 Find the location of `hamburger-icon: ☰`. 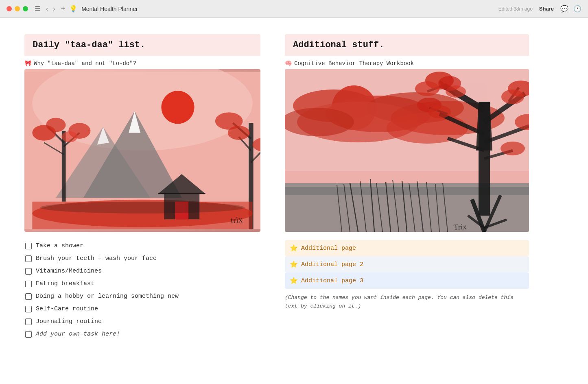

hamburger-icon: ☰ is located at coordinates (37, 9).